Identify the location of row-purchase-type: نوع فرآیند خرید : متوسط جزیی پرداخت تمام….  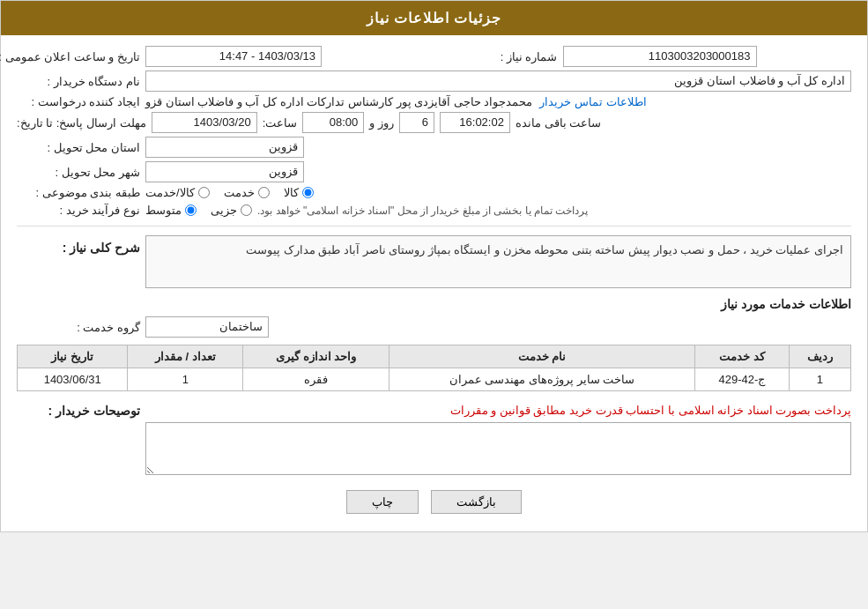
(434, 210).